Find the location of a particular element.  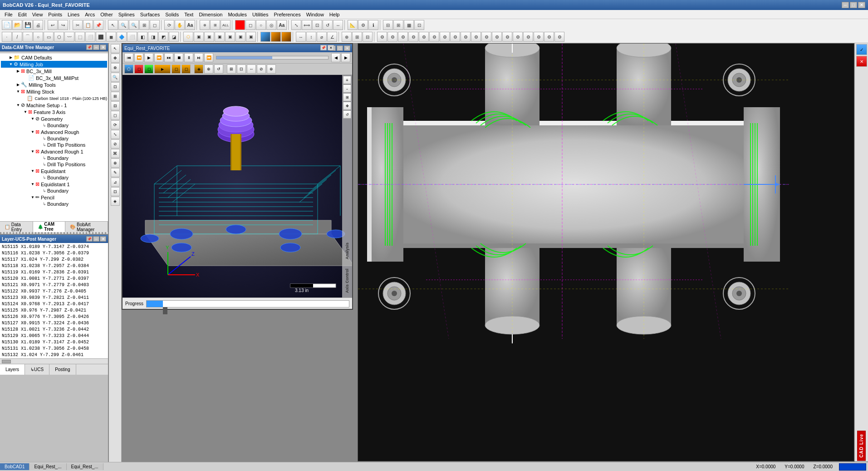

menu-lines: Lines is located at coordinates (74, 15).